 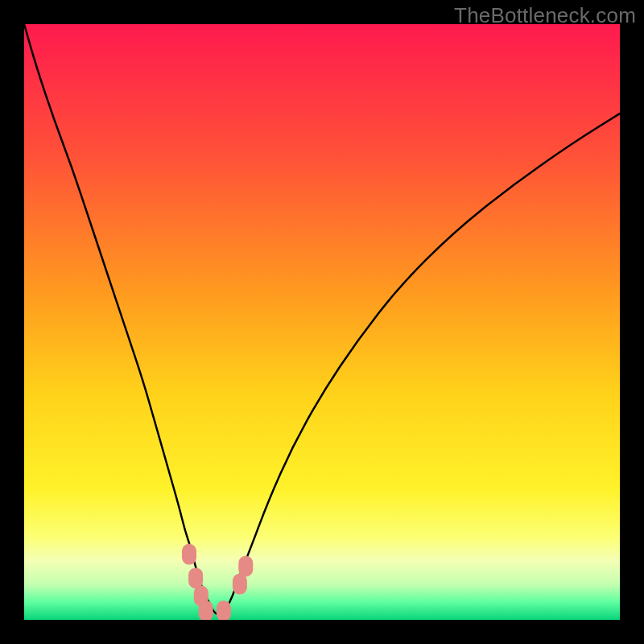 I want to click on watermark-text: TheBottleneck.com, so click(x=545, y=16).